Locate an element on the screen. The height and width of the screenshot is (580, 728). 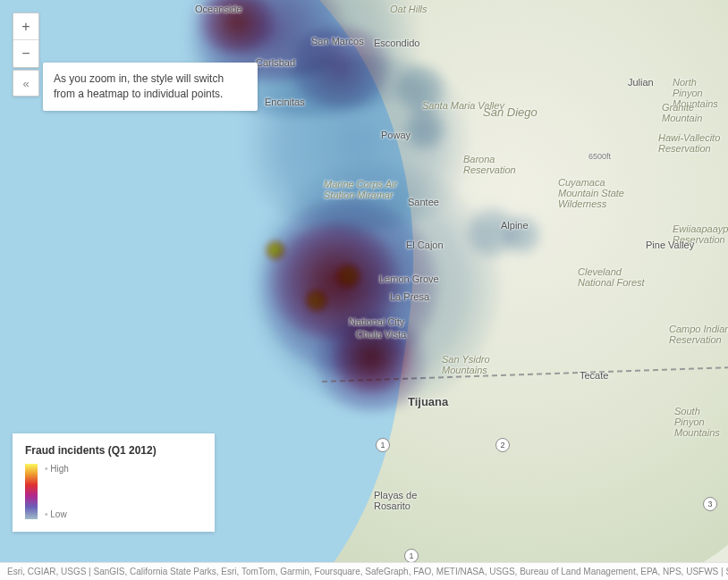
map-label: Tijuana is located at coordinates (427, 402).